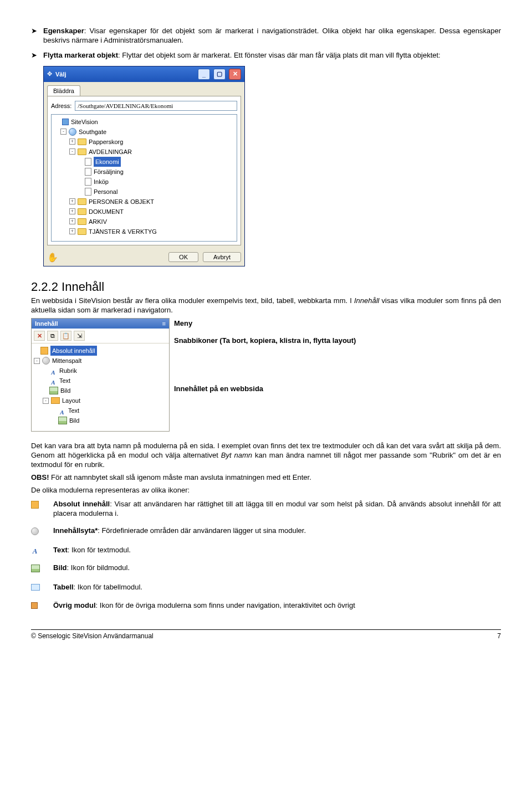  I want to click on bullet-body: Flytta markerat objekt: Flyttar det obje…, so click(272, 55).